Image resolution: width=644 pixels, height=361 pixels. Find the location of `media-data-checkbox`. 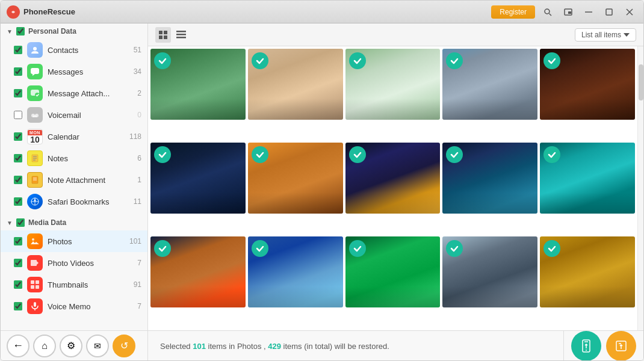

media-data-checkbox is located at coordinates (20, 223).